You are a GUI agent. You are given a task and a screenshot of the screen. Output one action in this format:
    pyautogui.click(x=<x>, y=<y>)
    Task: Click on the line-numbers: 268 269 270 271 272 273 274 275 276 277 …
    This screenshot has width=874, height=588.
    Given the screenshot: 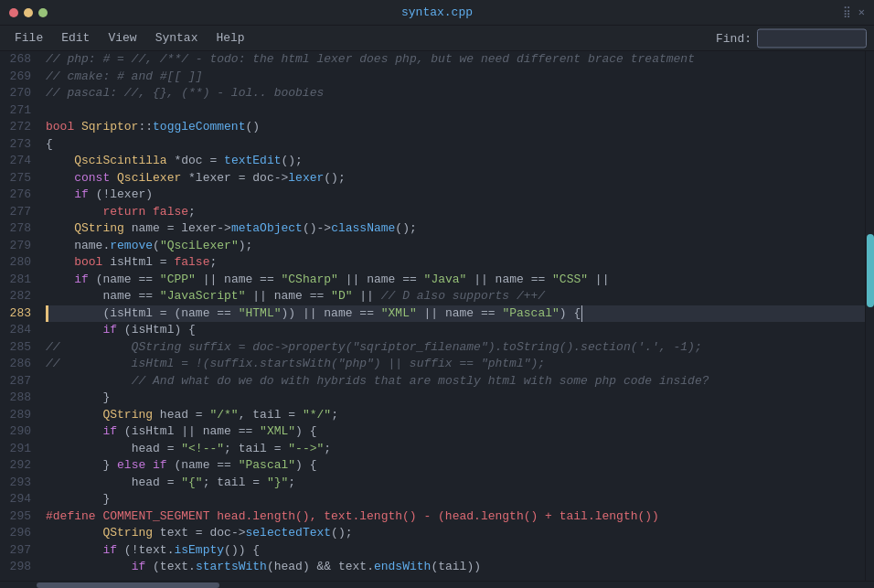 What is the action you would take?
    pyautogui.click(x=21, y=316)
    